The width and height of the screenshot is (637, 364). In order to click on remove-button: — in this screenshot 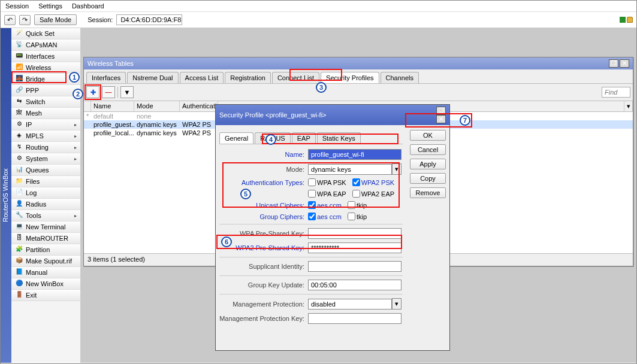, I will do `click(108, 92)`.